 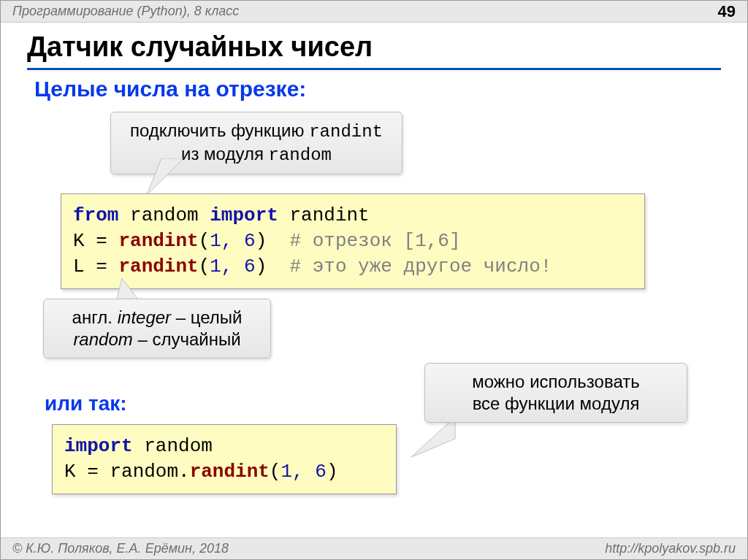 What do you see at coordinates (200, 47) in the screenshot?
I see `slide-title: Датчик случайных чисел` at bounding box center [200, 47].